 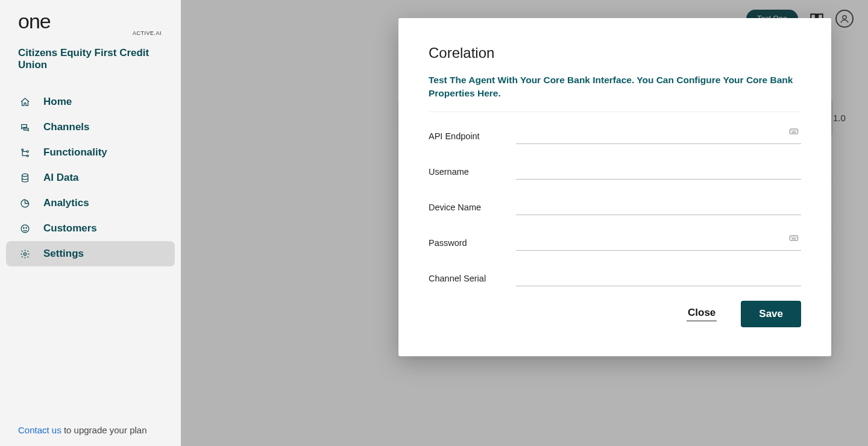 I want to click on org-name: Citizens Equity First Credit Union, so click(x=90, y=59).